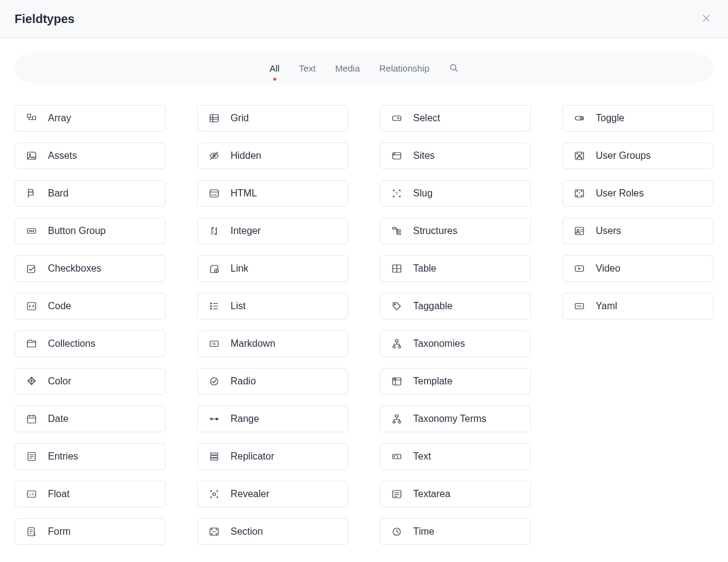 Image resolution: width=728 pixels, height=562 pixels. What do you see at coordinates (90, 231) in the screenshot?
I see `fieldtype-button-group: Button Group` at bounding box center [90, 231].